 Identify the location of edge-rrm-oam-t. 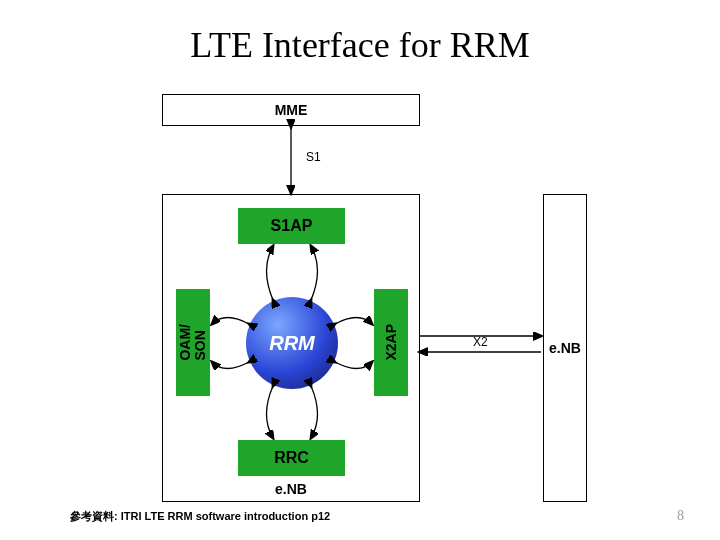
(230, 322).